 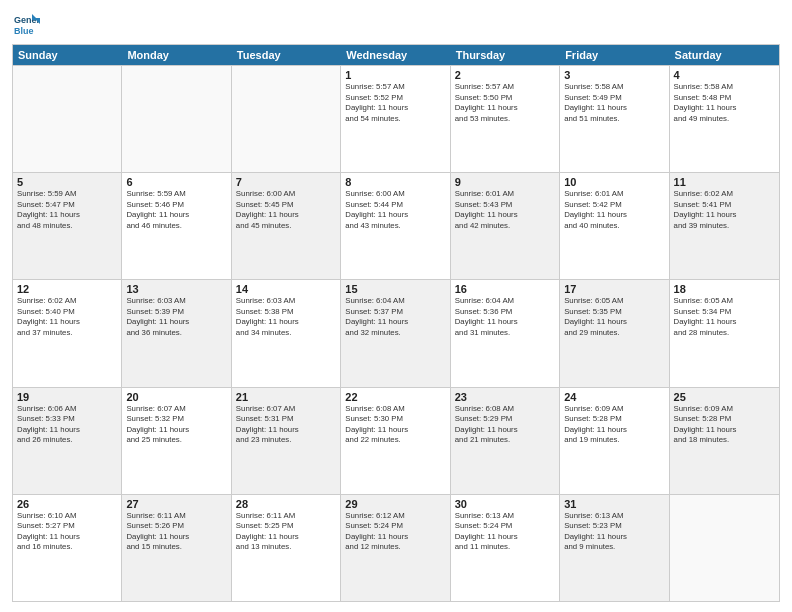 I want to click on day-number: 18, so click(x=724, y=289).